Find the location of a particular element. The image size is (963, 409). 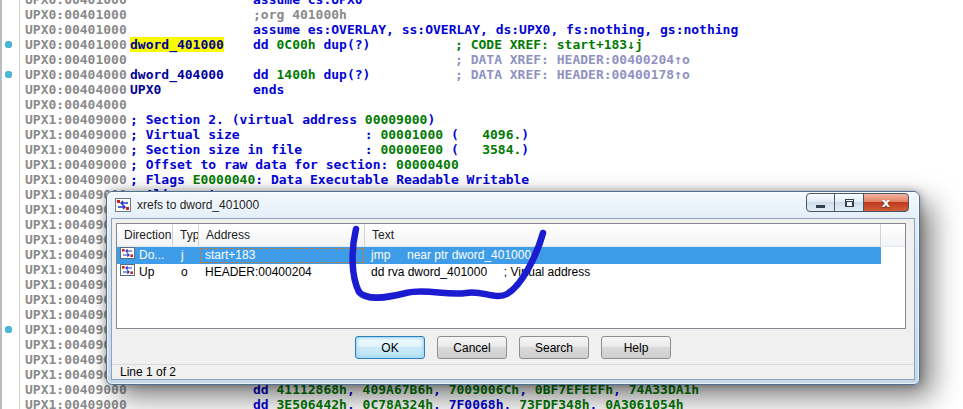

code-segment: 0C78A324h is located at coordinates (398, 403).